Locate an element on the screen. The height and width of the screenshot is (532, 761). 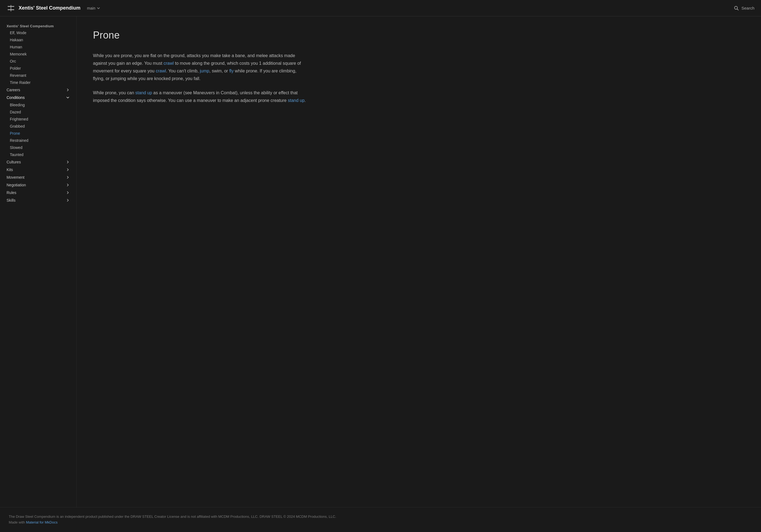
sidebar-item-restrained: Restrained is located at coordinates (38, 140).